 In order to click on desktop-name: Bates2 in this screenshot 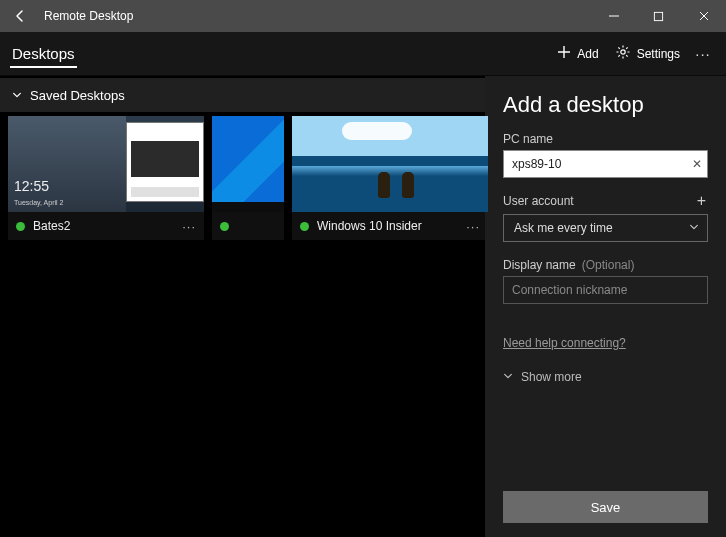, I will do `click(104, 226)`.